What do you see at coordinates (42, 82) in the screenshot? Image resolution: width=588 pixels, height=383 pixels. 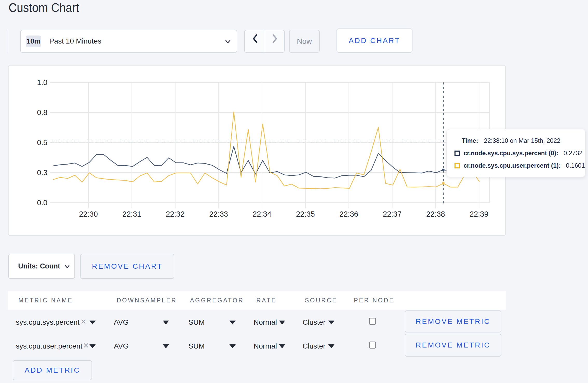 I see `svg-text: 1.0` at bounding box center [42, 82].